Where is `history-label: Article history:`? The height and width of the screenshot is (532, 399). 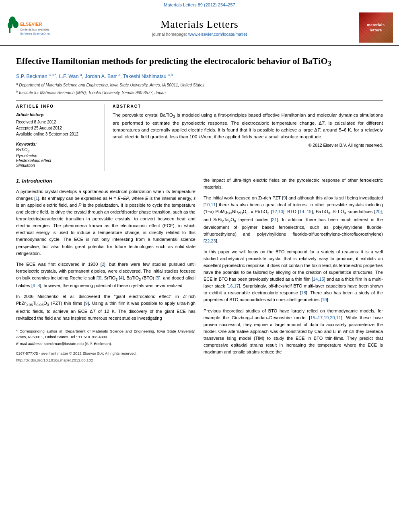
history-label: Article history: is located at coordinates (57, 115).